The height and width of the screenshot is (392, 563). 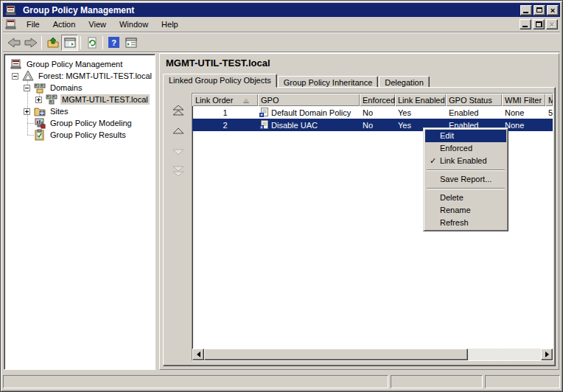 What do you see at coordinates (539, 24) in the screenshot?
I see `mdi-restore-icon` at bounding box center [539, 24].